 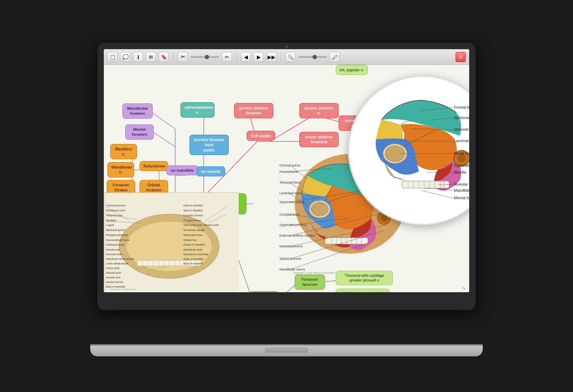 What do you see at coordinates (113, 277) in the screenshot?
I see `svg-text: Alveolar arch` at bounding box center [113, 277].